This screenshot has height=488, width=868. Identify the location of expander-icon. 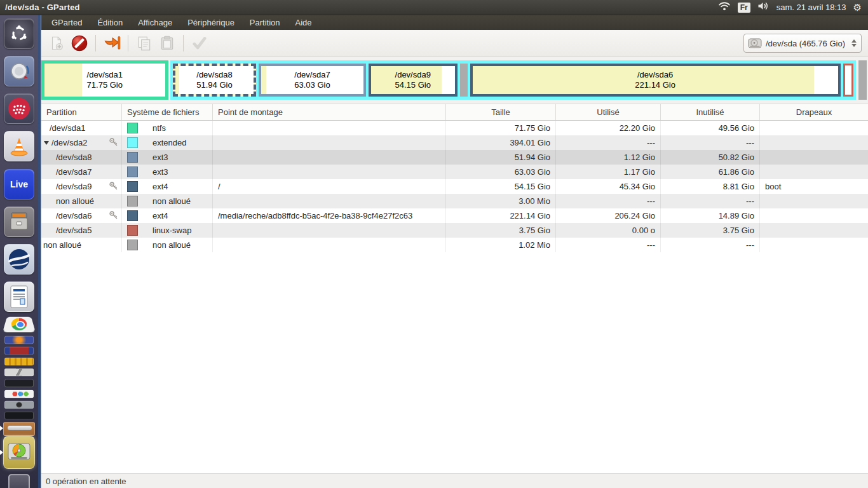
(46, 143).